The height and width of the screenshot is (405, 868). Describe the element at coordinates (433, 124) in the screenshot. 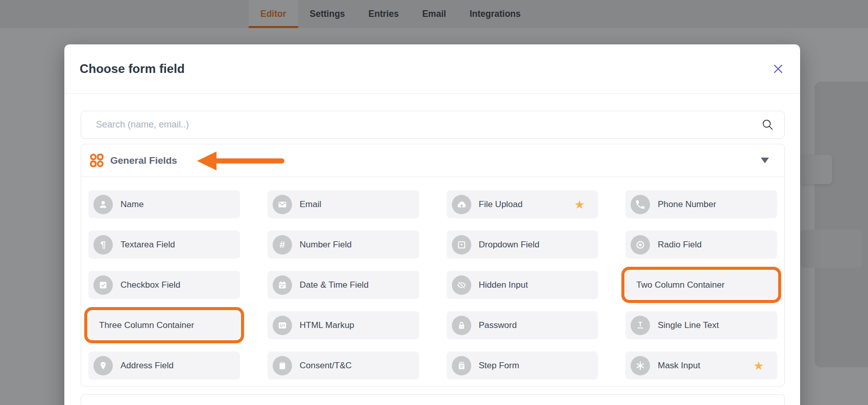

I see `search-input` at that location.